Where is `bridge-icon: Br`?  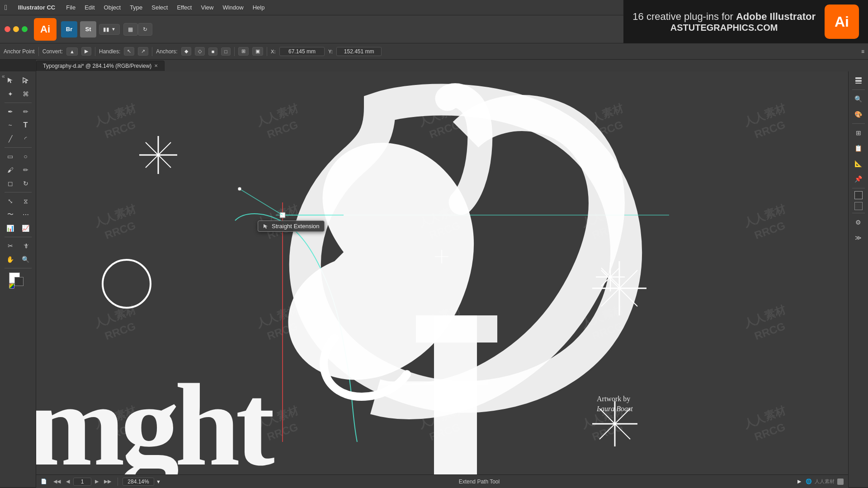 bridge-icon: Br is located at coordinates (69, 29).